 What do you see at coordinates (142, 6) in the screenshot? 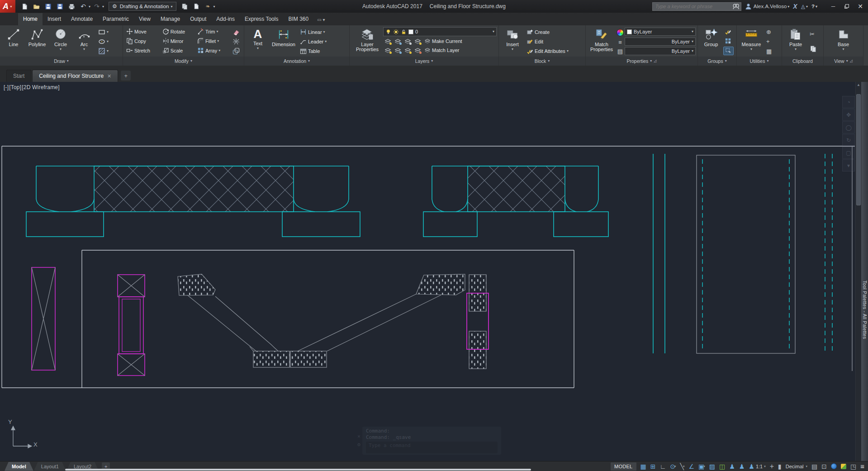
I see `workspace-dropdown: ⚙ Drafting & Annotation ▾` at bounding box center [142, 6].